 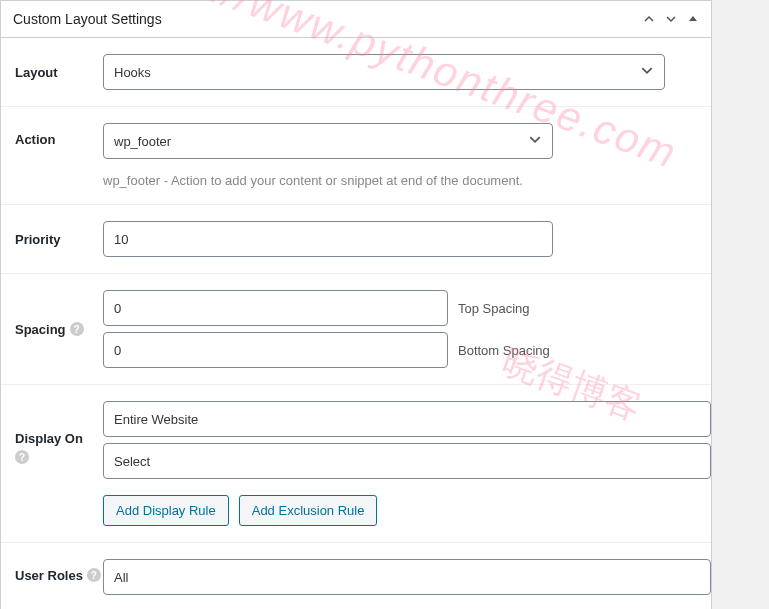 I want to click on priority-input, so click(x=328, y=239).